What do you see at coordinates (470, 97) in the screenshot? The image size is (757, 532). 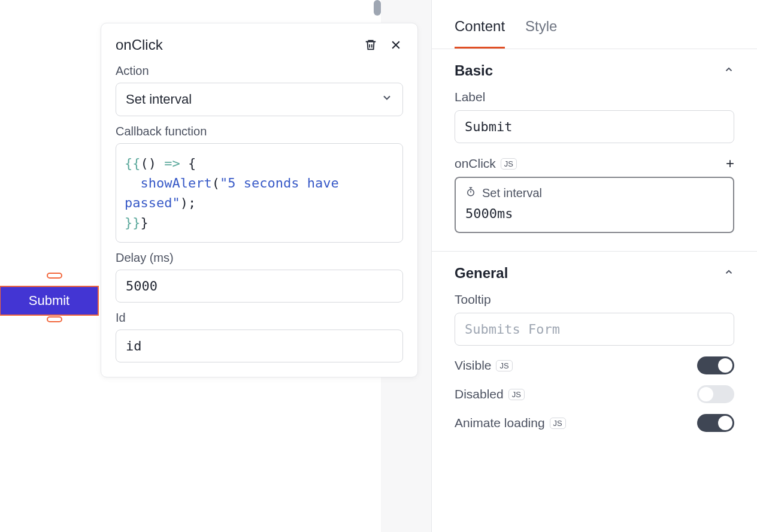 I see `label-label: Label` at bounding box center [470, 97].